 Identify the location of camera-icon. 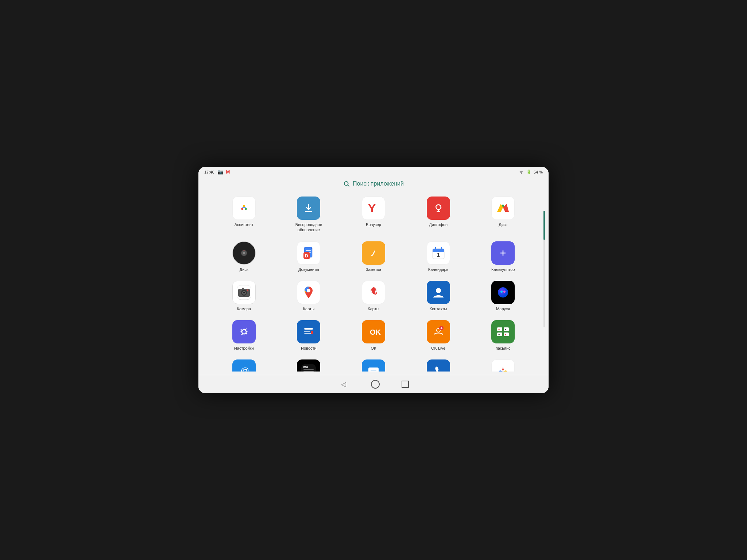
(244, 292).